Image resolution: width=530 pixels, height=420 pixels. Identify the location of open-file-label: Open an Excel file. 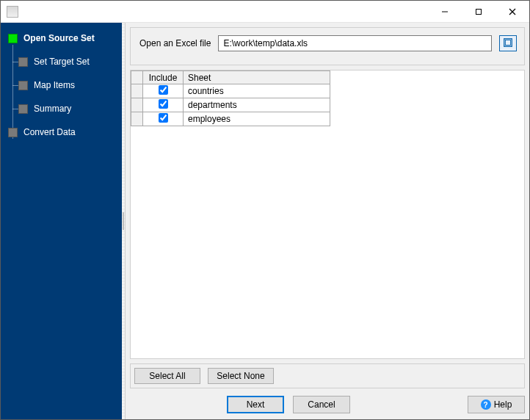
(175, 43).